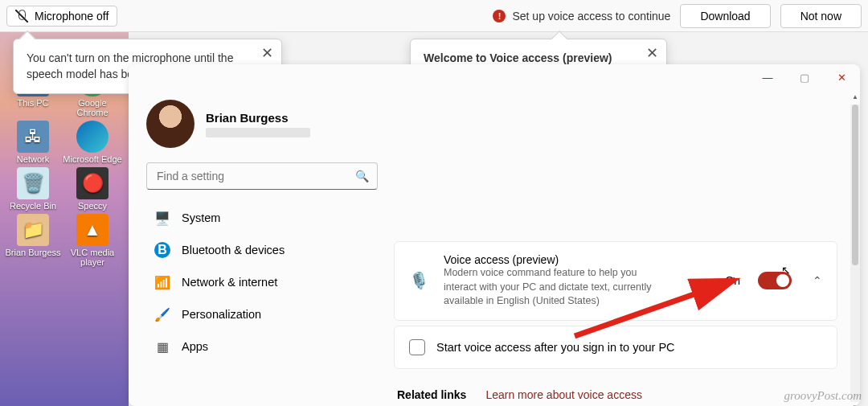 The height and width of the screenshot is (406, 868). I want to click on not-now-button: Not now, so click(821, 16).